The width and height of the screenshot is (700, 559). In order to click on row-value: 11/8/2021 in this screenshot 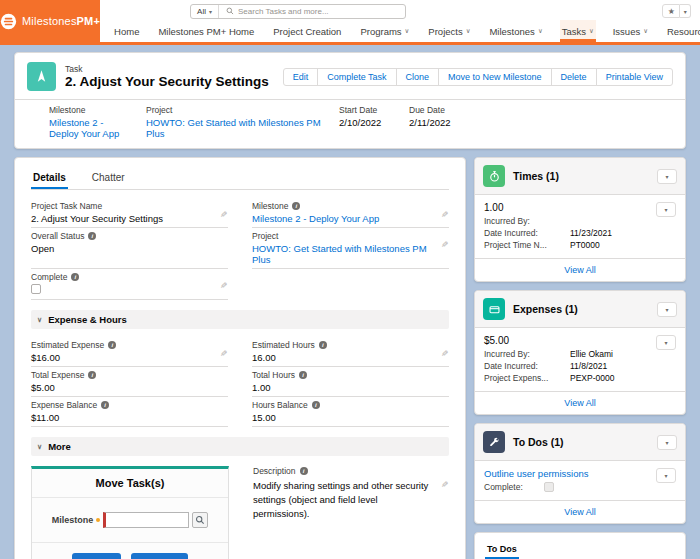, I will do `click(588, 366)`.